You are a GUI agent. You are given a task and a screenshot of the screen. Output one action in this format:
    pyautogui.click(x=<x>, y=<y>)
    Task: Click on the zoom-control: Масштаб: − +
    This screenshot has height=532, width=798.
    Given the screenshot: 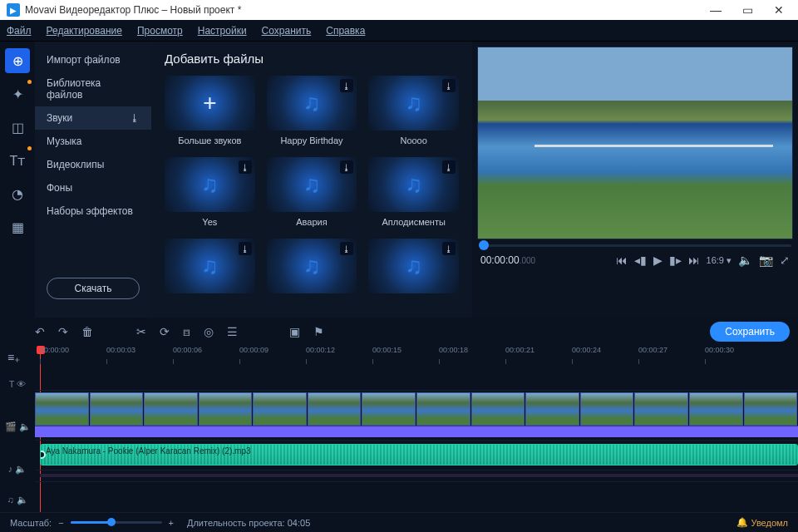 What is the action you would take?
    pyautogui.click(x=91, y=523)
    